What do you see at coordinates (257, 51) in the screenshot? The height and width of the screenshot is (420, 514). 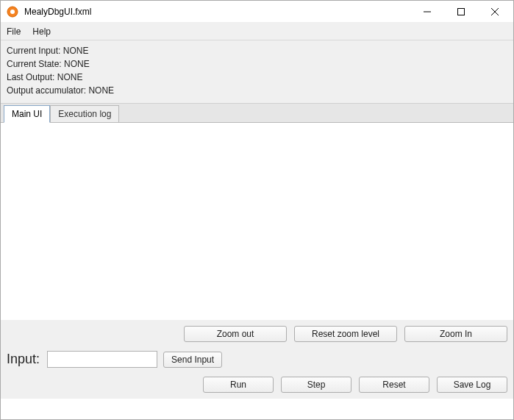 I see `status-current-input: Current Input: NONE` at bounding box center [257, 51].